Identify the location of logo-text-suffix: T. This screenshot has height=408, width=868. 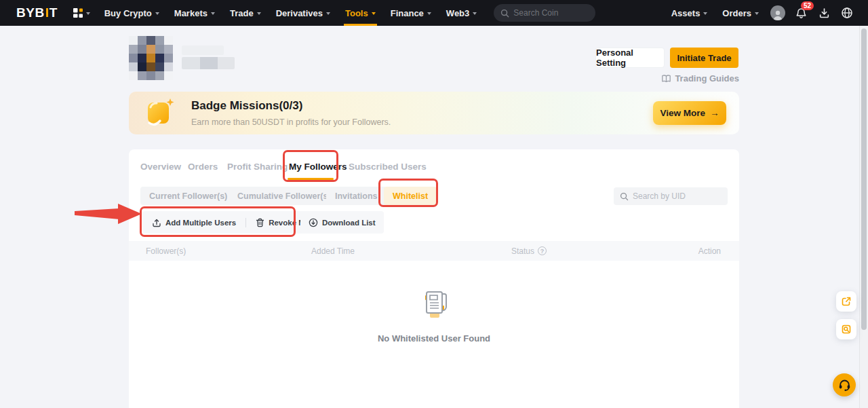
(54, 13).